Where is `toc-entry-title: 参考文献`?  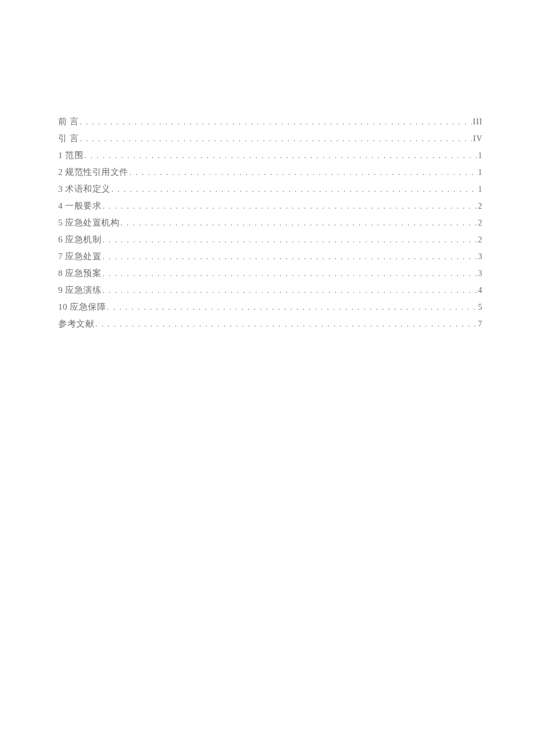 toc-entry-title: 参考文献 is located at coordinates (76, 324).